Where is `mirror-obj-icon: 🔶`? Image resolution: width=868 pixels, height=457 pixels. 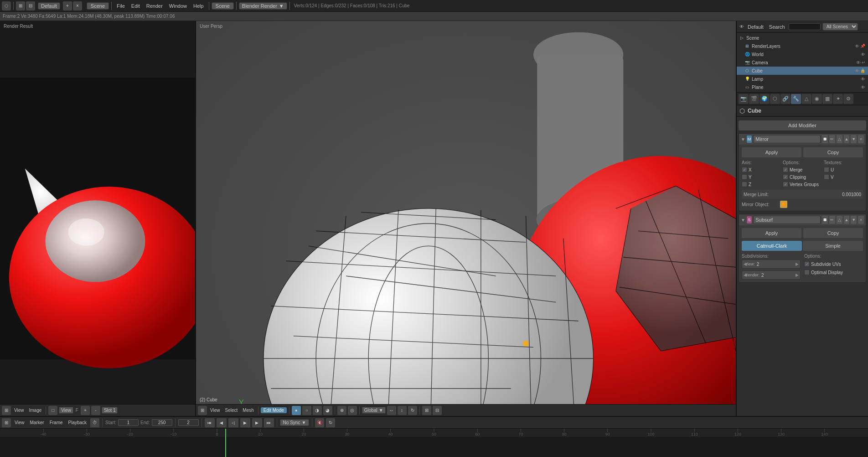 mirror-obj-icon: 🔶 is located at coordinates (784, 204).